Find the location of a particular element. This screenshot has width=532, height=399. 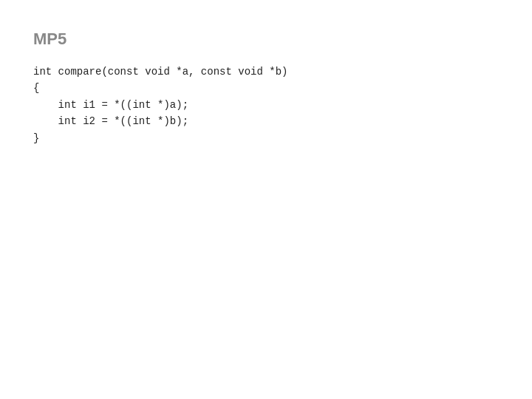

code-line-7: } is located at coordinates (266, 138).